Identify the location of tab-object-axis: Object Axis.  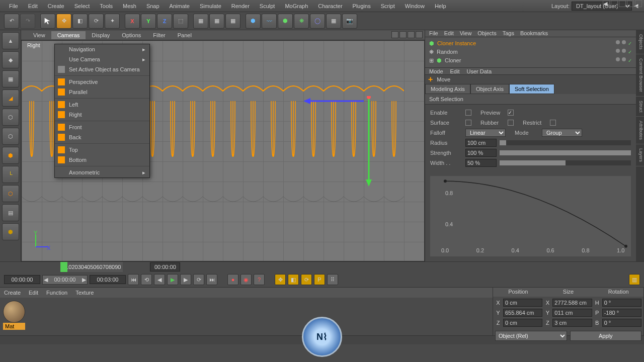
(490, 89).